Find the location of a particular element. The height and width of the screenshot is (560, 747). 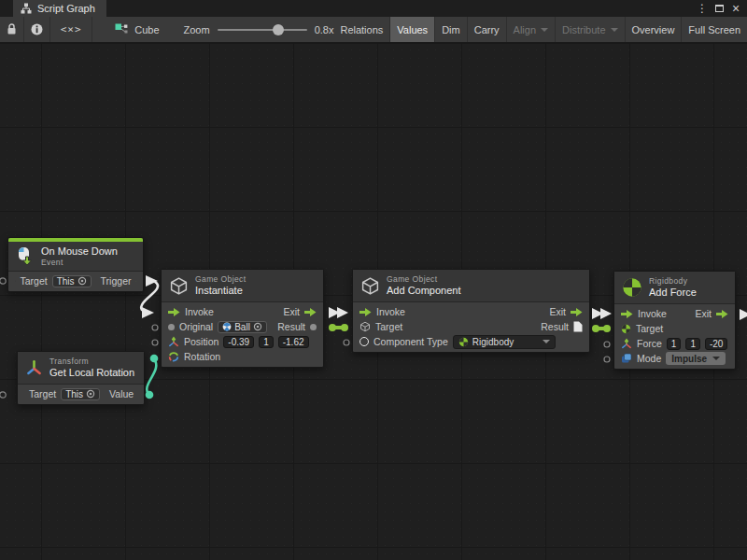

node-title: On Mouse Down is located at coordinates (79, 252).